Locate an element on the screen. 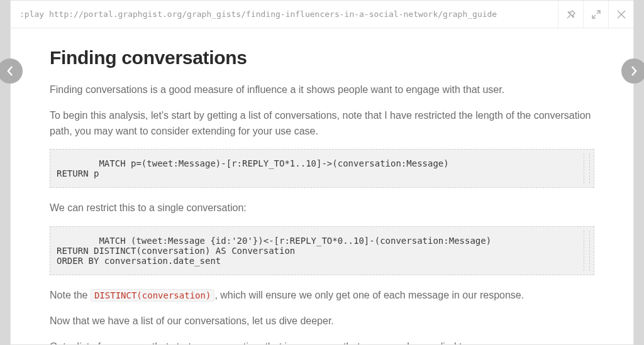 Image resolution: width=644 pixels, height=345 pixels. close-button is located at coordinates (621, 14).